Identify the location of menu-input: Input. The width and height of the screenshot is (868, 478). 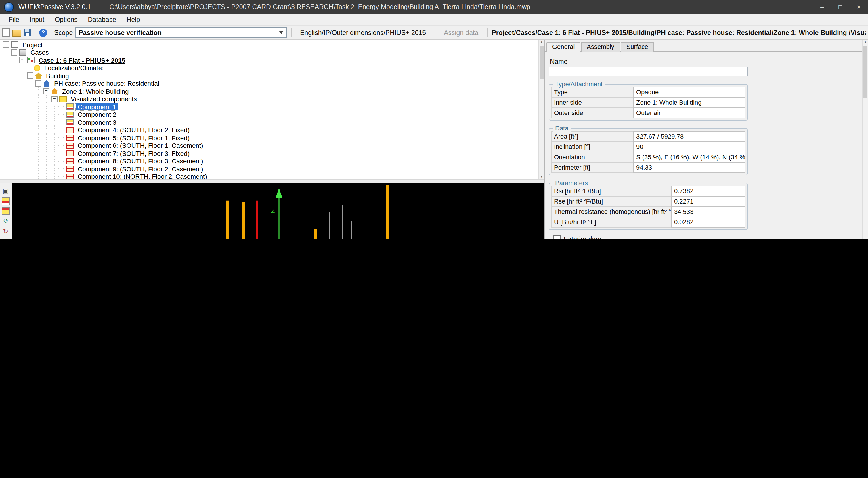
(37, 20).